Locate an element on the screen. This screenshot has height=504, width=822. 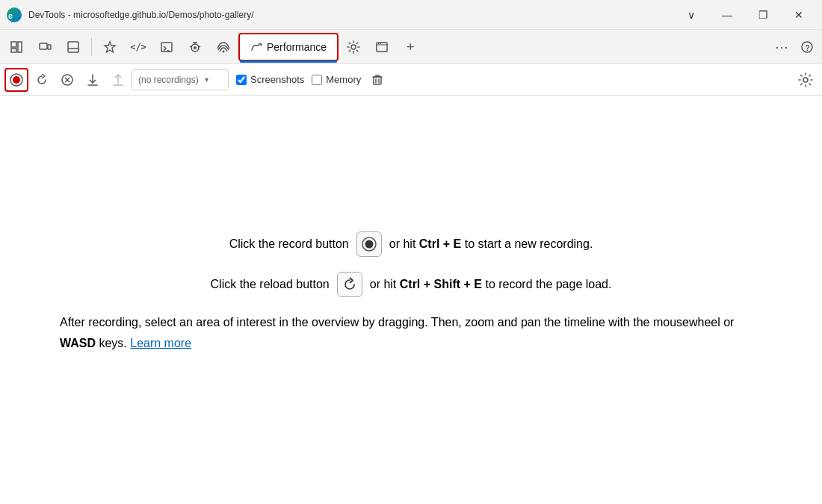
window-title: DevTools - microsoftedge.github.io/Demos… is located at coordinates (351, 15).